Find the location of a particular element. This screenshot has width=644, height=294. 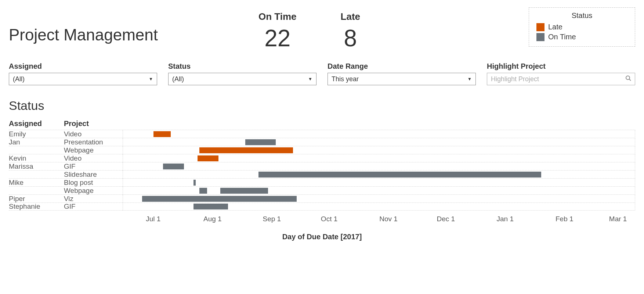

axis-tick: Oct 1 is located at coordinates (329, 219).